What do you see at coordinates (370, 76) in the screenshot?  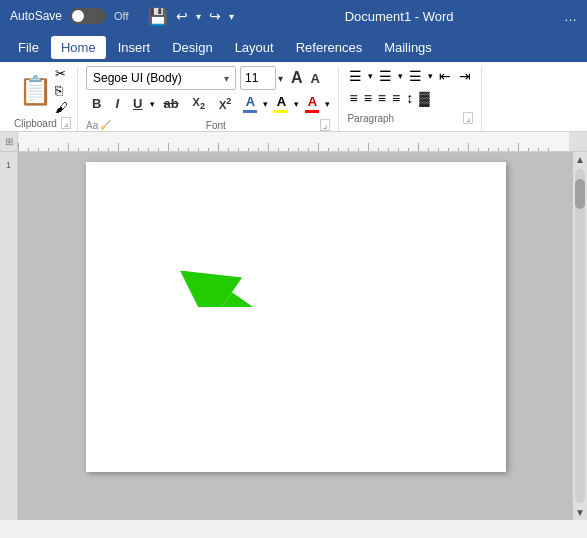 I see `bullets-dropdown: ▾` at bounding box center [370, 76].